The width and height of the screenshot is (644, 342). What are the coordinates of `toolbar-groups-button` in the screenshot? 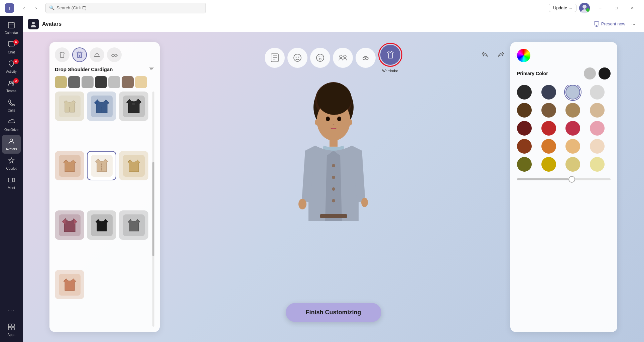 It's located at (343, 58).